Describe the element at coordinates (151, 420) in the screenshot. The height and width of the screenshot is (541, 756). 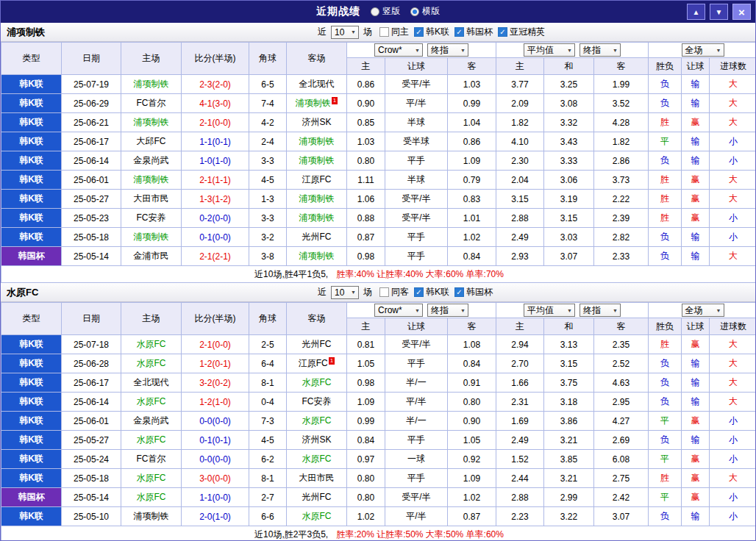
I see `team-name: 金泉尚武` at that location.